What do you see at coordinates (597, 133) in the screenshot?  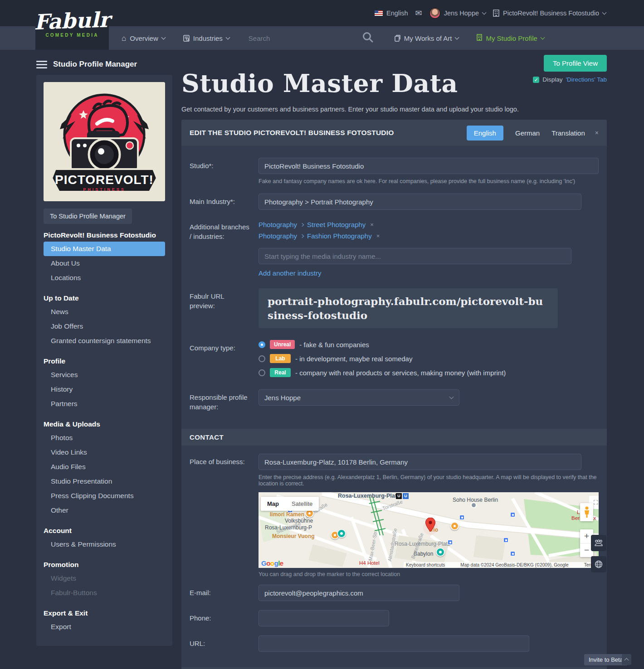 I see `close-icon: ×` at bounding box center [597, 133].